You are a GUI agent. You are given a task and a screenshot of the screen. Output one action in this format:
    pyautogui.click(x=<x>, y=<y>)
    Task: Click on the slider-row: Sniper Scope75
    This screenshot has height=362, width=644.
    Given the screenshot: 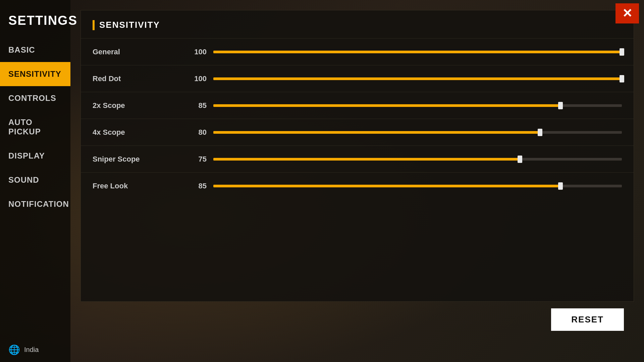 What is the action you would take?
    pyautogui.click(x=357, y=159)
    